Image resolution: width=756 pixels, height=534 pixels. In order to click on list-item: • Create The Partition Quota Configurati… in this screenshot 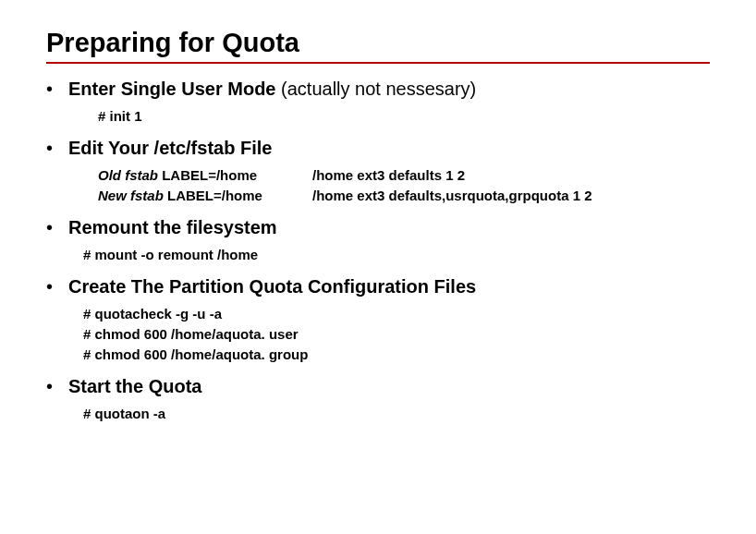, I will do `click(378, 320)`.